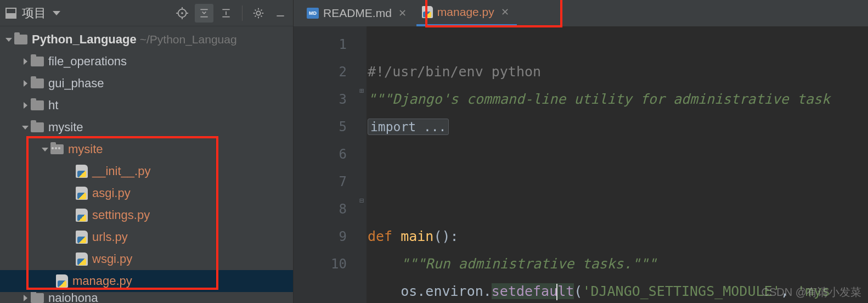 The height and width of the screenshot is (303, 868). Describe the element at coordinates (204, 13) in the screenshot. I see `collapse-icon` at that location.